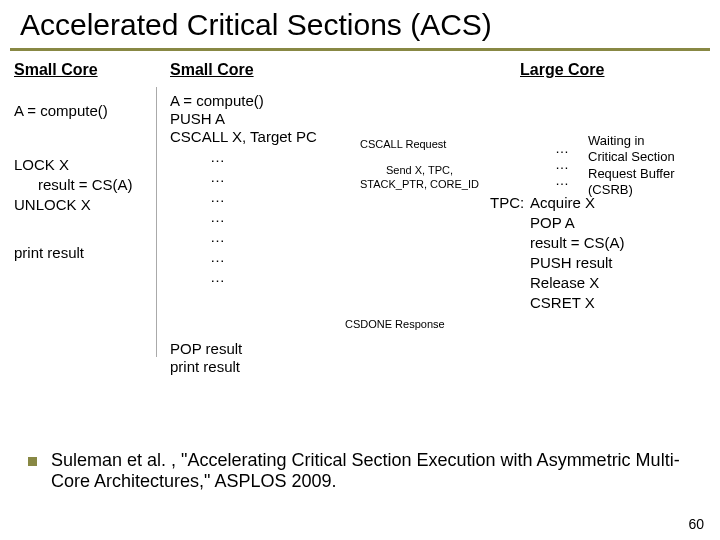 This screenshot has width=720, height=540. Describe the element at coordinates (562, 203) in the screenshot. I see `tpc-acquire: Acquire X` at that location.